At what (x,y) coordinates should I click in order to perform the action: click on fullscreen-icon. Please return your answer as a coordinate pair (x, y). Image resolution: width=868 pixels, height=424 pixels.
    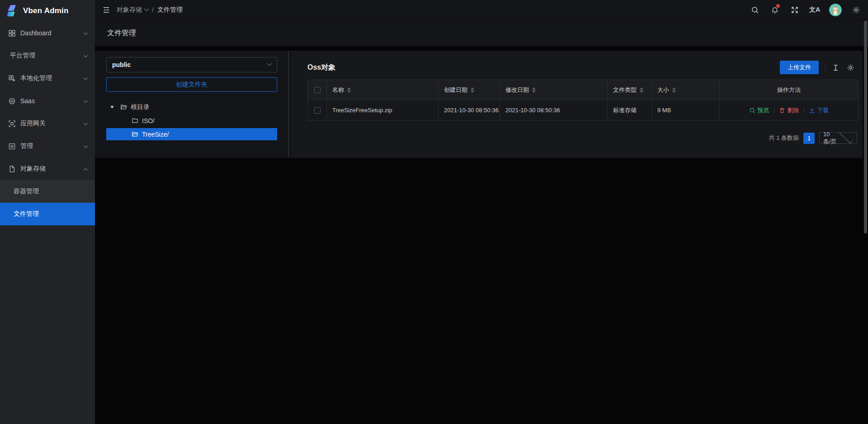
    Looking at the image, I should click on (795, 10).